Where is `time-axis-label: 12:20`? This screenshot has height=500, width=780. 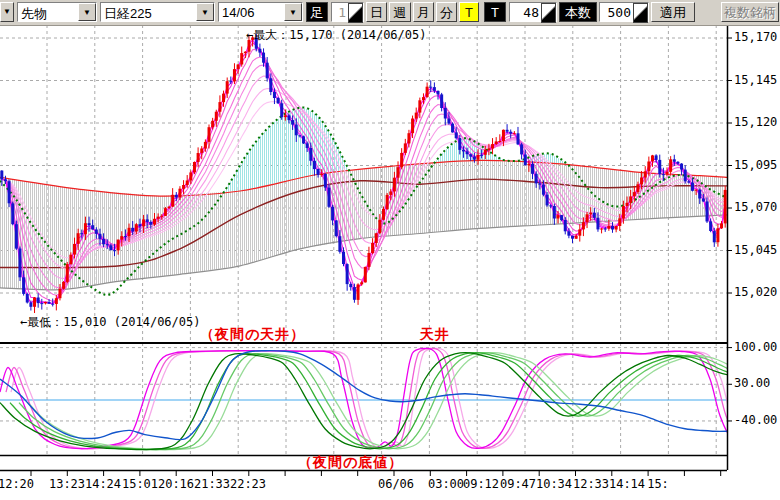
time-axis-label: 12:20 is located at coordinates (17, 484).